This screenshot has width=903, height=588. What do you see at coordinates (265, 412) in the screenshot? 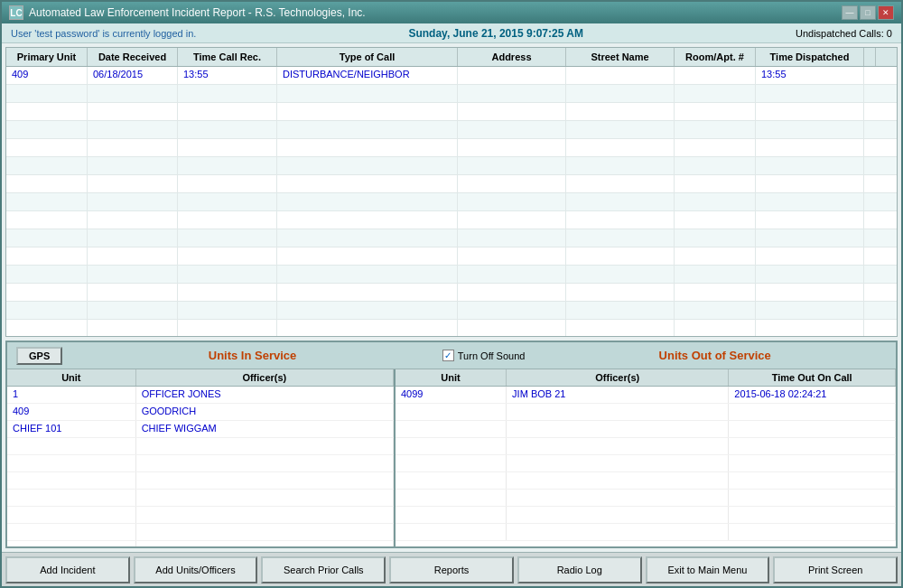
I see `unit-cell: GOODRICH` at bounding box center [265, 412].